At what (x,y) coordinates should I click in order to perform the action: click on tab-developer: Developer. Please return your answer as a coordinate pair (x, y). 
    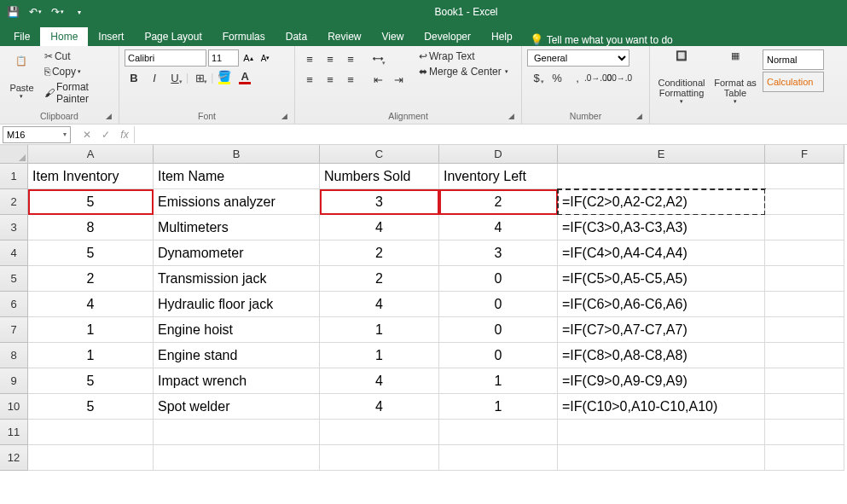
    Looking at the image, I should click on (447, 37).